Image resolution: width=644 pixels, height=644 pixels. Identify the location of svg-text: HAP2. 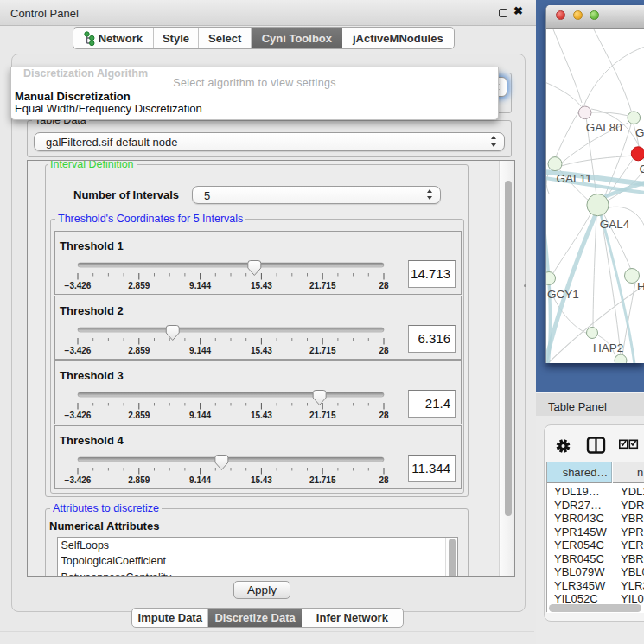
(609, 348).